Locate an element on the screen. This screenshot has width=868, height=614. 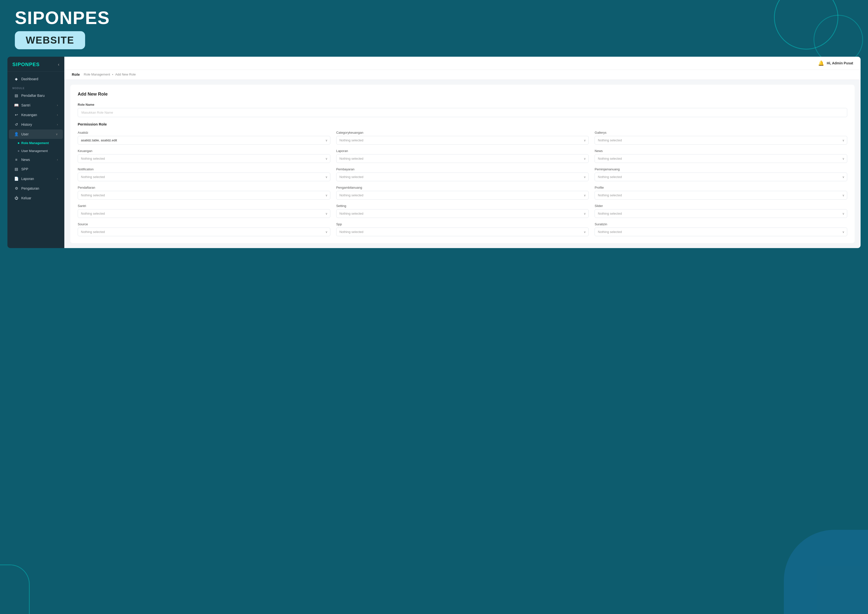
permission-label-laporan: Laporan is located at coordinates (463, 151).